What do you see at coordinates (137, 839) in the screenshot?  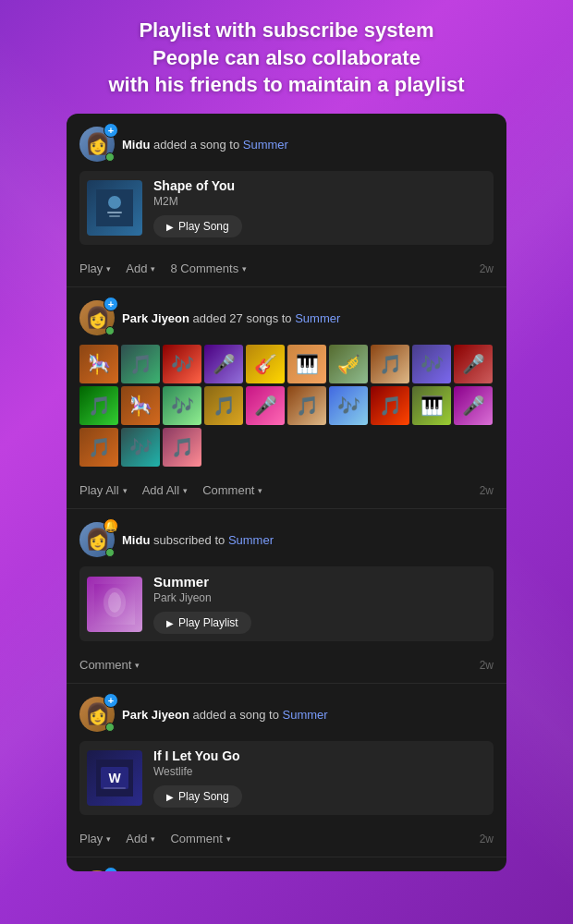 I see `add-label-4: Add` at bounding box center [137, 839].